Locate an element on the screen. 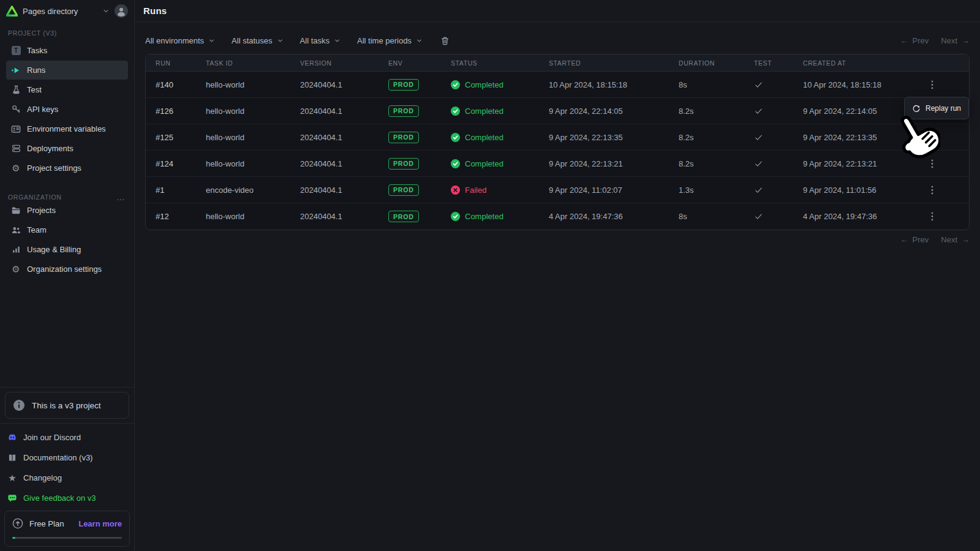 This screenshot has width=980, height=551. organization-menu-button: … is located at coordinates (121, 197).